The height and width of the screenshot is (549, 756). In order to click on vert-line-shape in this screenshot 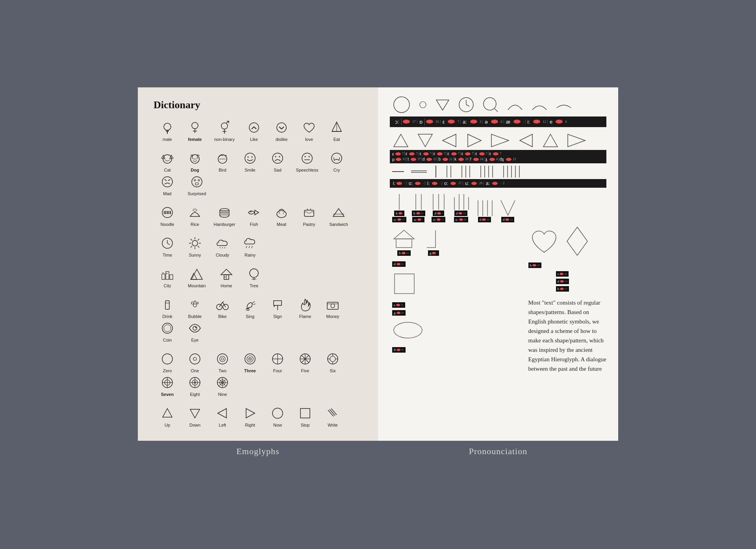, I will do `click(436, 172)`.